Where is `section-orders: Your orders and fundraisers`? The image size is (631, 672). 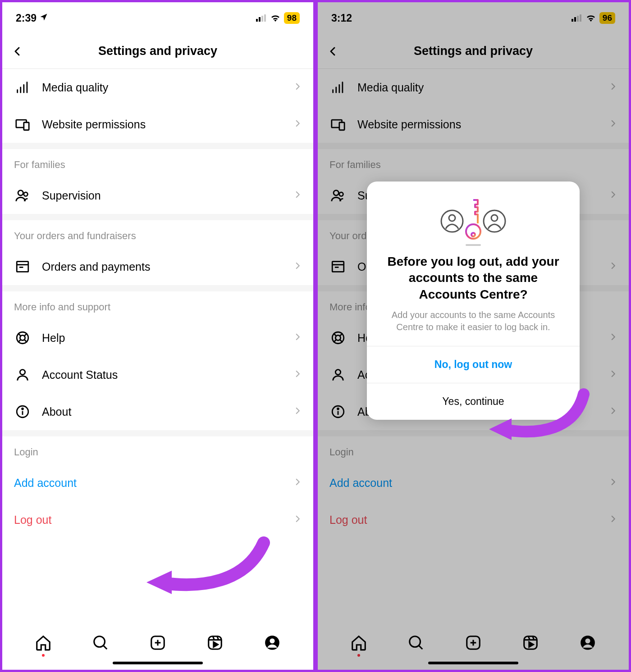
section-orders: Your orders and fundraisers is located at coordinates (158, 234).